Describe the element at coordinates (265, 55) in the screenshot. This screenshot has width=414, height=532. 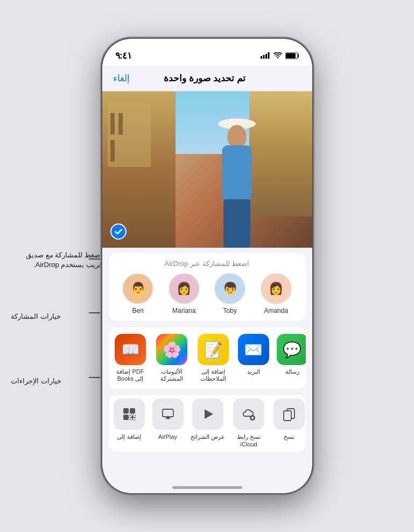
I see `signal-icon` at that location.